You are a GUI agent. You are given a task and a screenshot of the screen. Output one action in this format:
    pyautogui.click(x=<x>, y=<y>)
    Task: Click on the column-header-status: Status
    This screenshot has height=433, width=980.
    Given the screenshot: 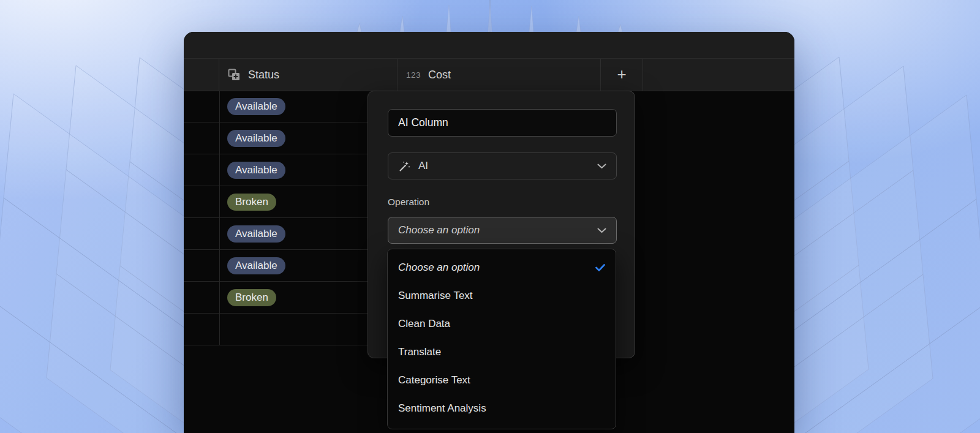 What is the action you would take?
    pyautogui.click(x=308, y=75)
    